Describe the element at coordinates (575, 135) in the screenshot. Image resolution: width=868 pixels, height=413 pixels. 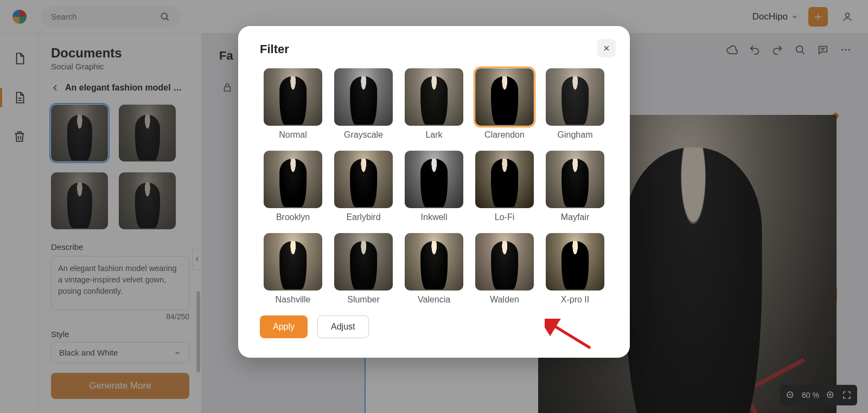
I see `filter-label: Gingham` at that location.